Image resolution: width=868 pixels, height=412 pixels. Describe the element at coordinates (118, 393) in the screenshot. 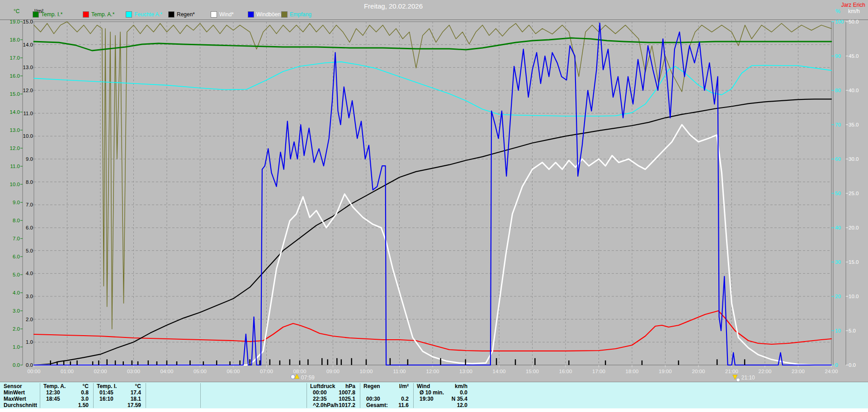

I see `stat-value: 17.4` at that location.